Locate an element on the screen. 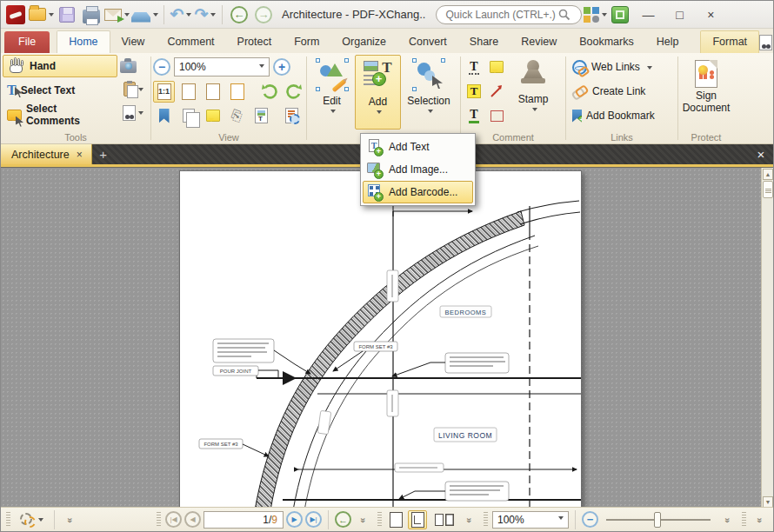  print-button is located at coordinates (91, 15).